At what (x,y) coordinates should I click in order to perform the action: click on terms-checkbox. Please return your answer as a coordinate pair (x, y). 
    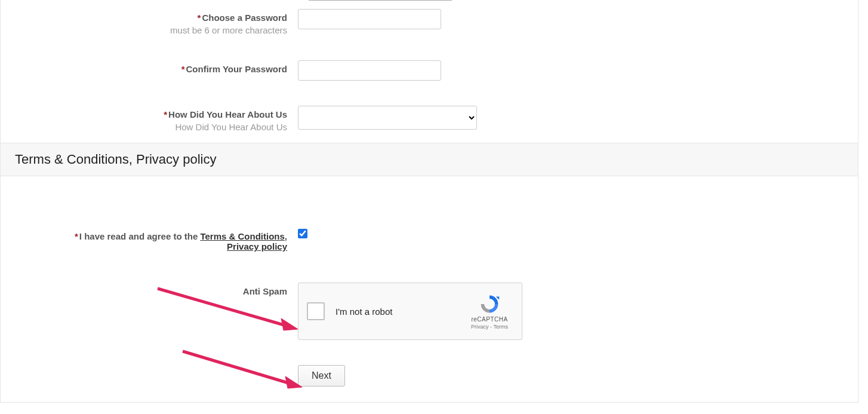
    Looking at the image, I should click on (303, 234).